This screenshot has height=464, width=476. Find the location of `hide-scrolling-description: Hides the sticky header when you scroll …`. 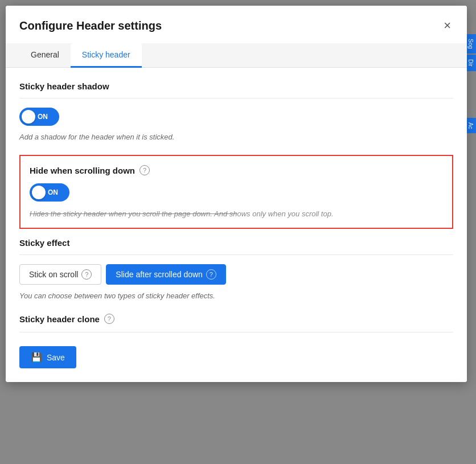

hide-scrolling-description: Hides the sticky header when you scroll … is located at coordinates (236, 213).